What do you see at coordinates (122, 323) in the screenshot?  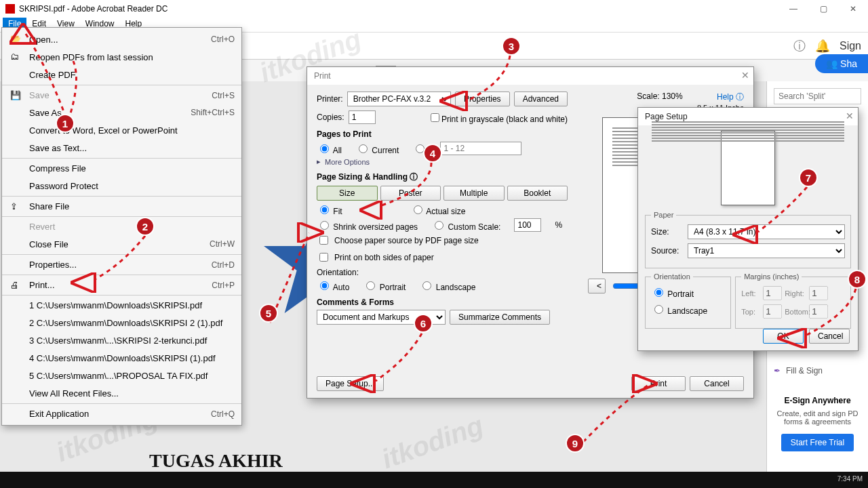 I see `menu-recent-2: 2 C:\Users\mwanm\Downloads\SKRIPSI 2 (1)…` at bounding box center [122, 323].